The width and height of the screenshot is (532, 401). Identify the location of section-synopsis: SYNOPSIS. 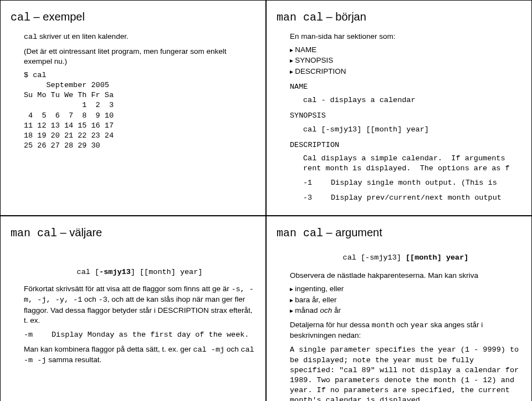
(406, 60).